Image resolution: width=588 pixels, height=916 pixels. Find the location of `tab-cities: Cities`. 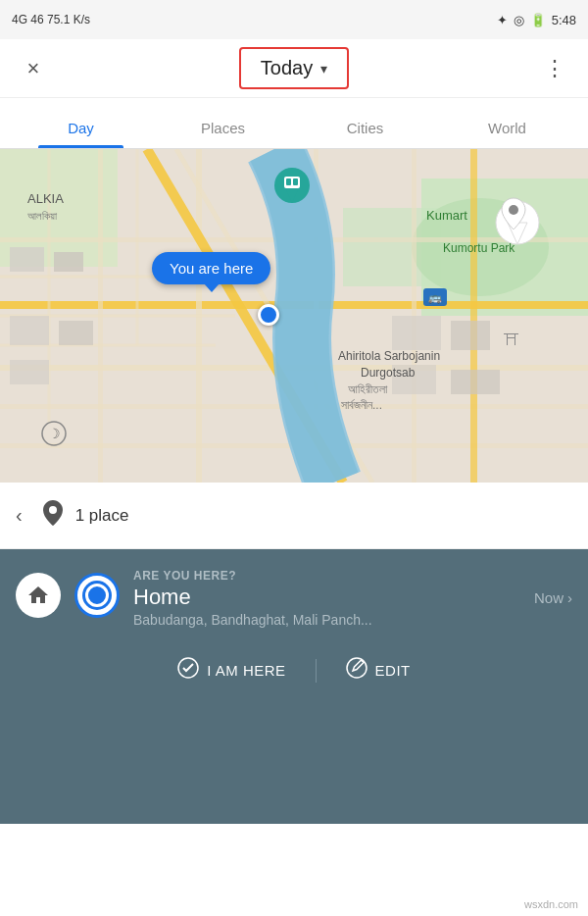

tab-cities: Cities is located at coordinates (365, 133).